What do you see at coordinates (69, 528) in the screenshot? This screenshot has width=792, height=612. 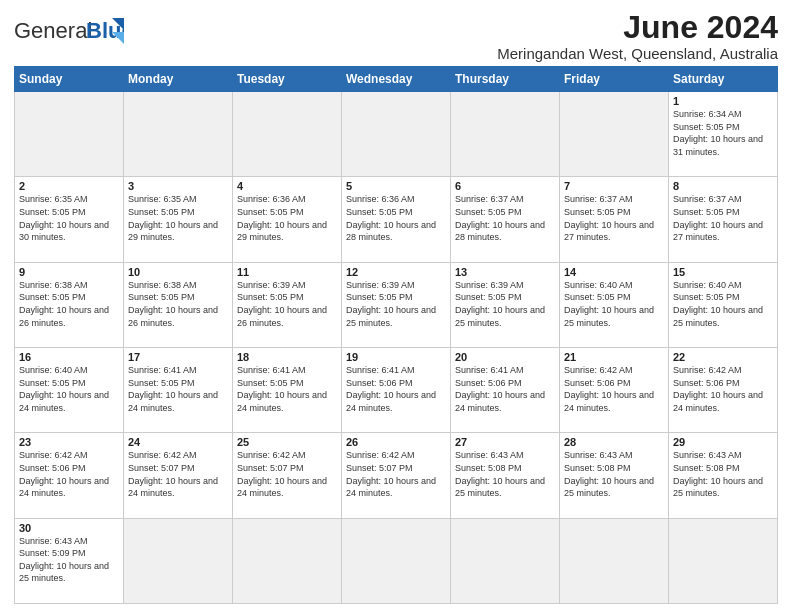 I see `day-number: 30` at bounding box center [69, 528].